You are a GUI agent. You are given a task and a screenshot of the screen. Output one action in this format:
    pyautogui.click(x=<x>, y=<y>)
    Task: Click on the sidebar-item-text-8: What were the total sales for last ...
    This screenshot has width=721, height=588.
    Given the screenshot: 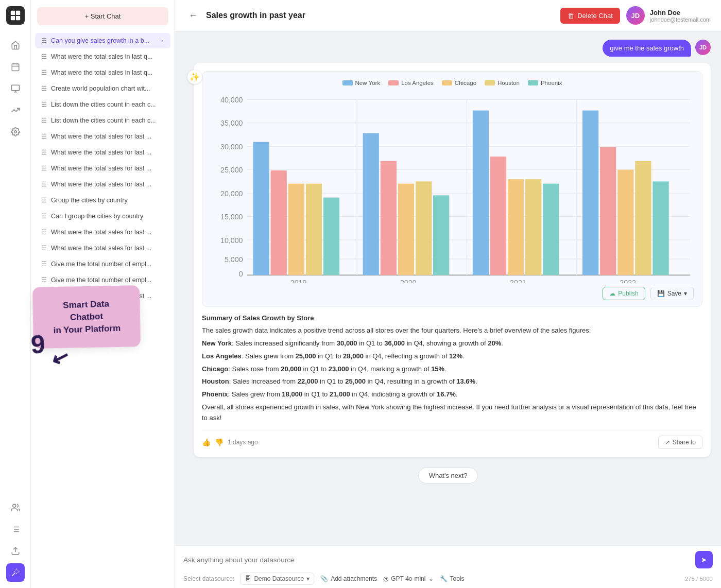 What is the action you would take?
    pyautogui.click(x=108, y=168)
    